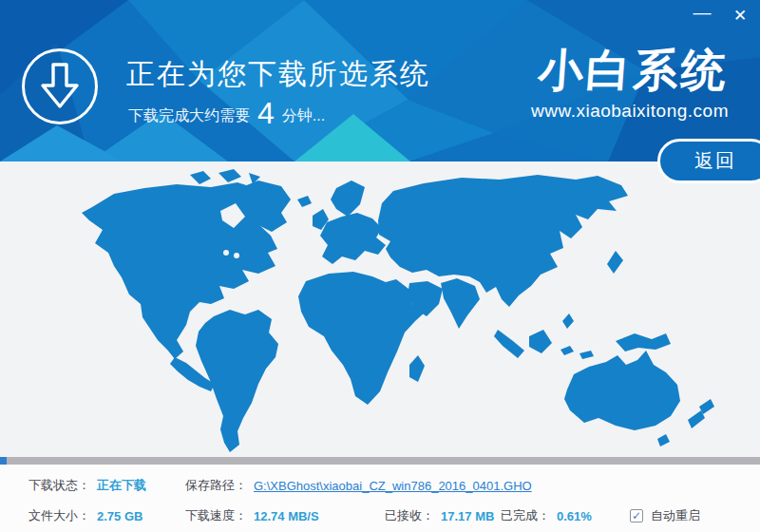 The width and height of the screenshot is (760, 532). I want to click on completed-group: 已完成： 0.61%, so click(546, 516).